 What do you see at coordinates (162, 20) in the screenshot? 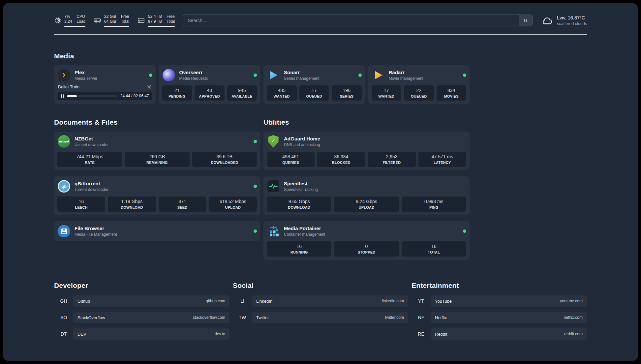
I see `disk-widget-body: 52.4 TB 97.9 TB Free Total` at bounding box center [162, 20].